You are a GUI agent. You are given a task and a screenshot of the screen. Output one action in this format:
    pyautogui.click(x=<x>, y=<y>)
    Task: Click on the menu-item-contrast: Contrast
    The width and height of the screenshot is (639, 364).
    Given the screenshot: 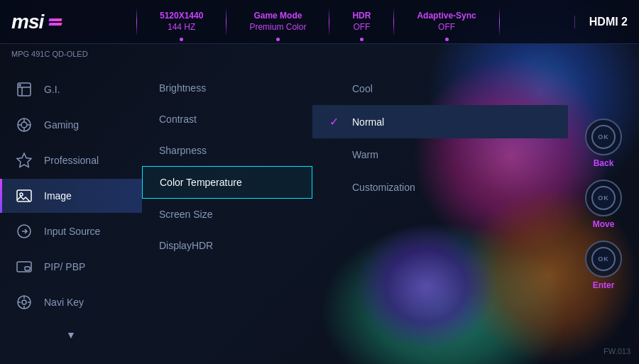 What is the action you would take?
    pyautogui.click(x=227, y=119)
    